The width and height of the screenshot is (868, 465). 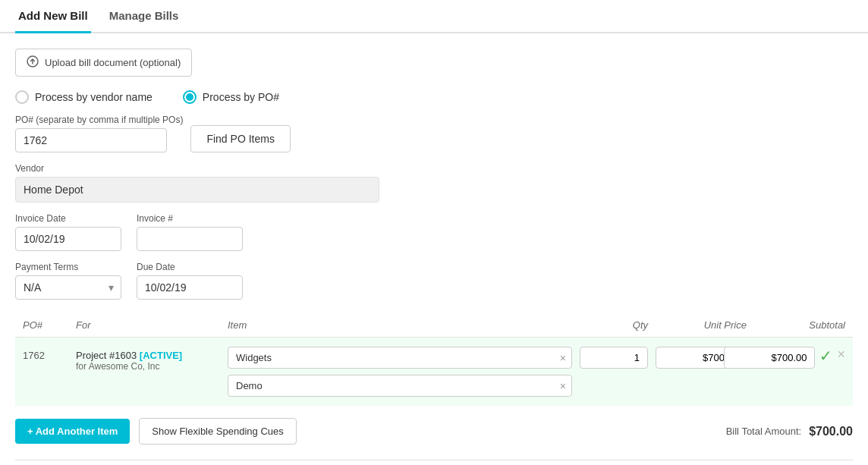 I want to click on invoice-num-group: Invoice #, so click(x=190, y=232).